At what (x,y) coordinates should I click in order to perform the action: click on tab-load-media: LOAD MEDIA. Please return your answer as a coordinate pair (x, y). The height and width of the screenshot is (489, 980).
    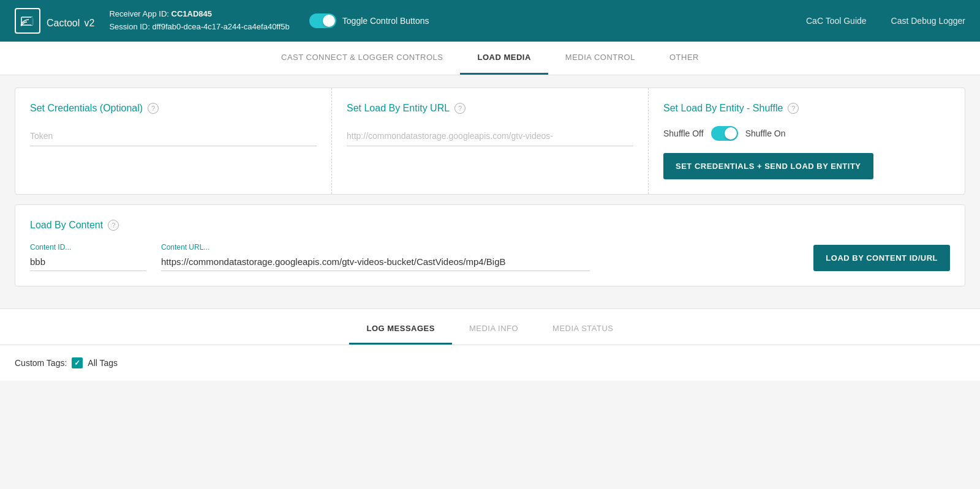
    Looking at the image, I should click on (503, 58).